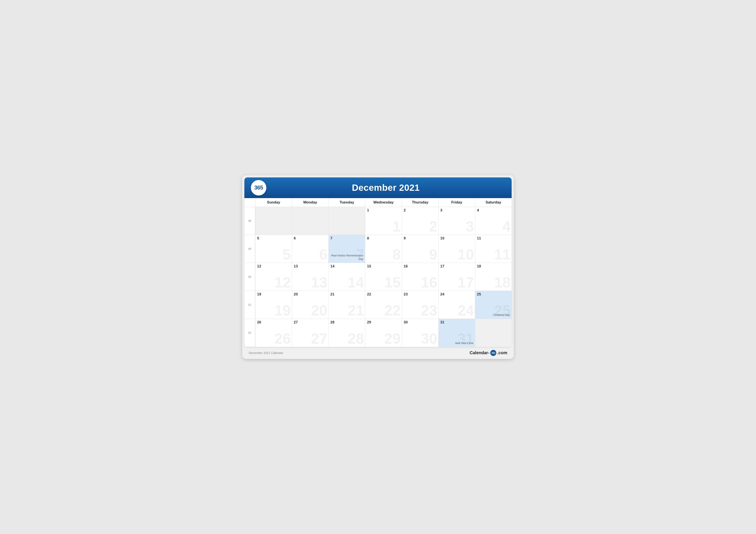  Describe the element at coordinates (259, 188) in the screenshot. I see `logo-badge: 365` at that location.